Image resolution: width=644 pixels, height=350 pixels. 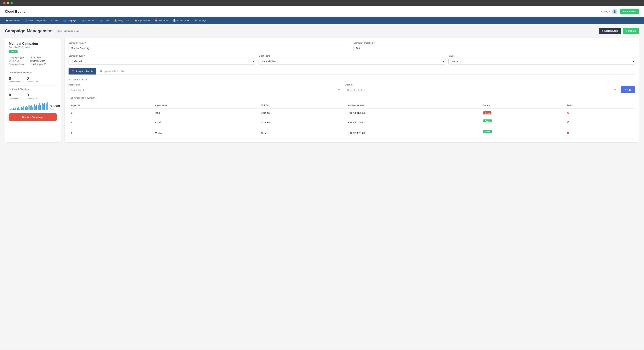 I want to click on last-month-stats-row: 0 Lead Handled 0 Lead Handled, so click(x=33, y=96).